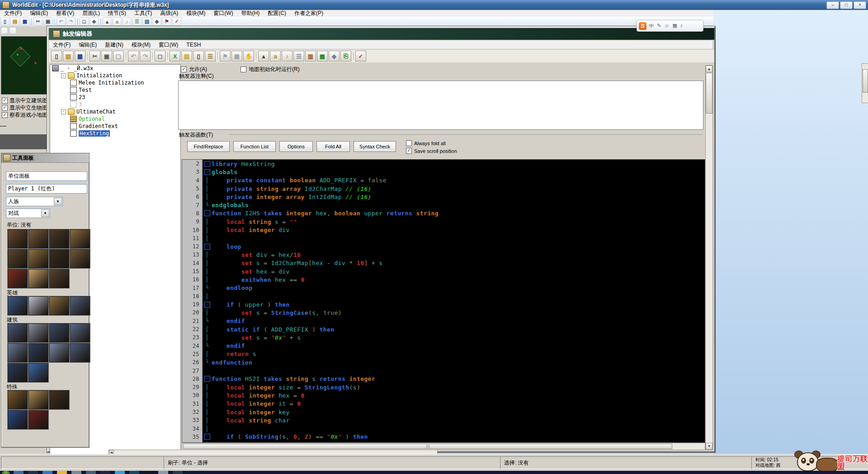 Image resolution: width=868 pixels, height=474 pixels. Describe the element at coordinates (71, 22) in the screenshot. I see `redo-icon: ↷` at that location.